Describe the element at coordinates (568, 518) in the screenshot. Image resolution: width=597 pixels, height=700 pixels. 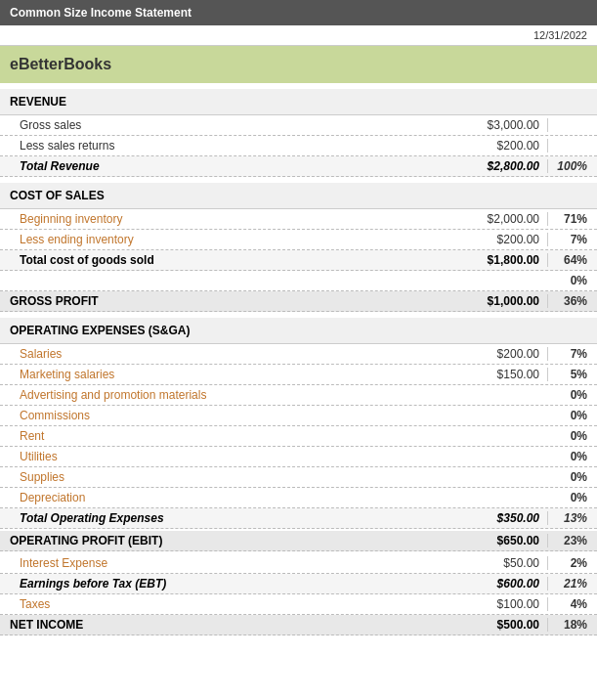
I see `percent-total-operating-expenses: 13%` at that location.